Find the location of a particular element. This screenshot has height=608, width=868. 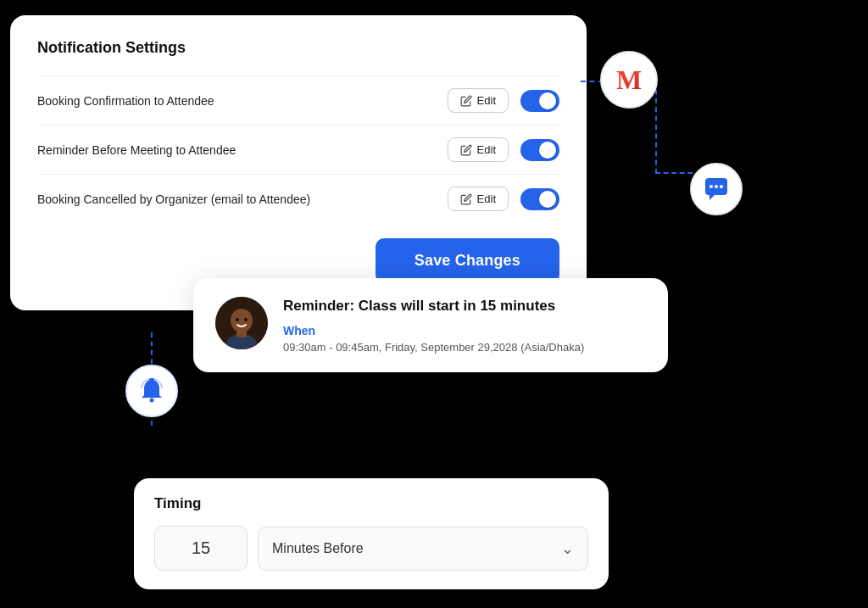

avatar-svg is located at coordinates (242, 323).